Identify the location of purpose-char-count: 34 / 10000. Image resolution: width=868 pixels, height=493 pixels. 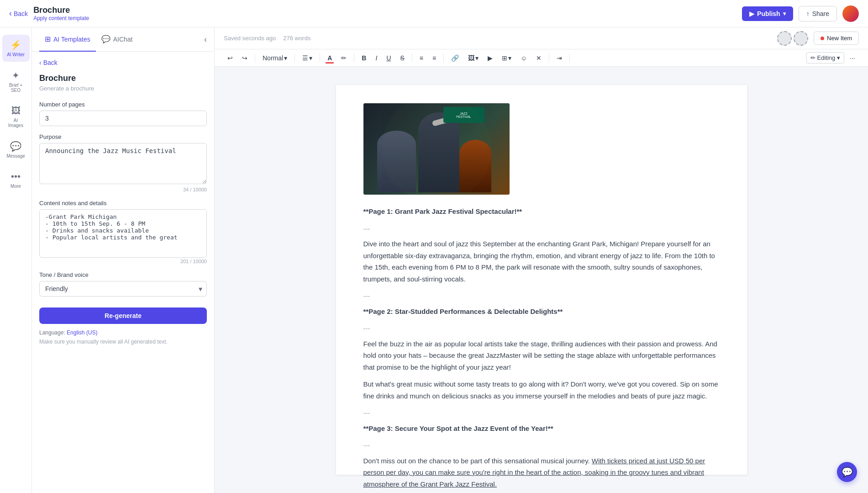
(123, 190).